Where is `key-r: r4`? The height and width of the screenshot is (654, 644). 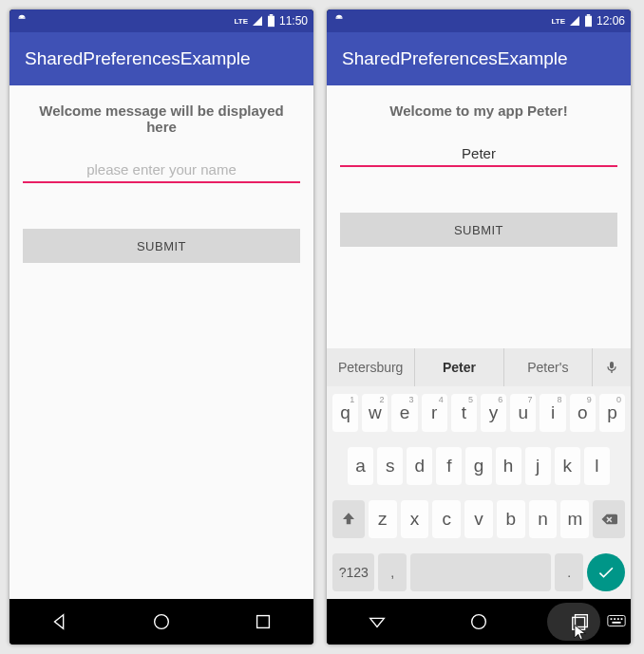
key-r: r4 is located at coordinates (435, 413).